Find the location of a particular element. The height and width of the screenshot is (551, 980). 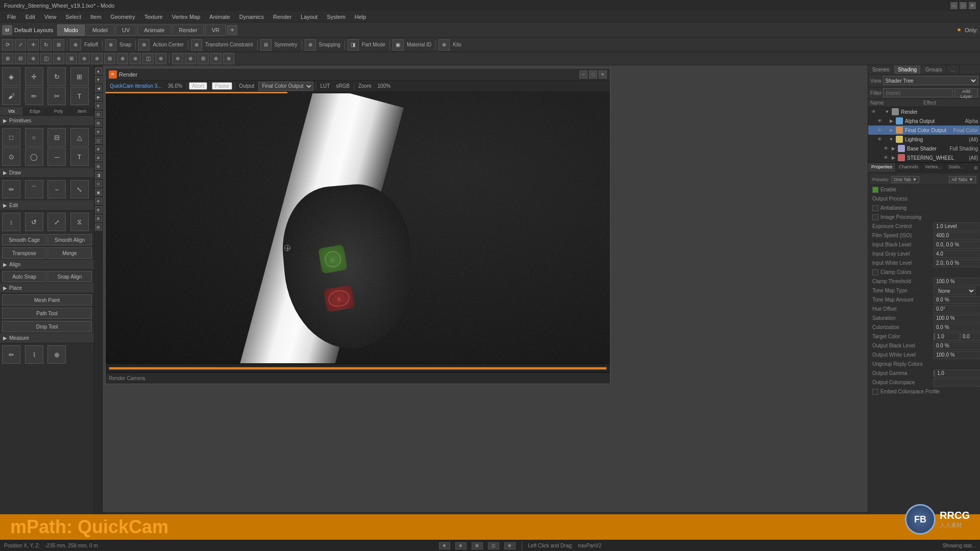

edit-move: ↕ is located at coordinates (11, 222).